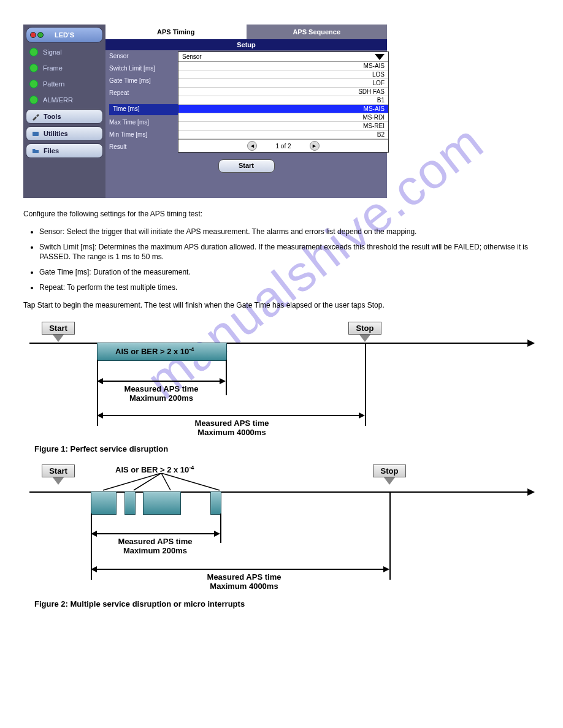 The width and height of the screenshot is (563, 728). What do you see at coordinates (283, 92) in the screenshot?
I see `dropdown-item: SDH FAS` at bounding box center [283, 92].